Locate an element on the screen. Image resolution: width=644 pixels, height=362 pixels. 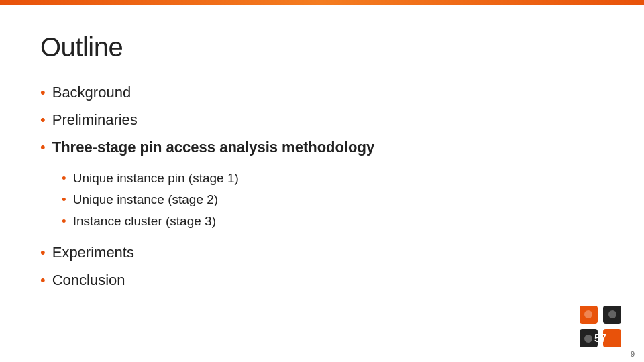
sub-label-1: Unique instance pin (stage 1) is located at coordinates (156, 178).